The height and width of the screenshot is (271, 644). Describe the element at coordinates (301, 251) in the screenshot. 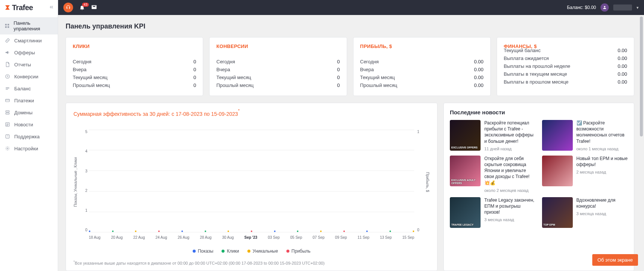

I see `legend-label: Прибыль` at that location.